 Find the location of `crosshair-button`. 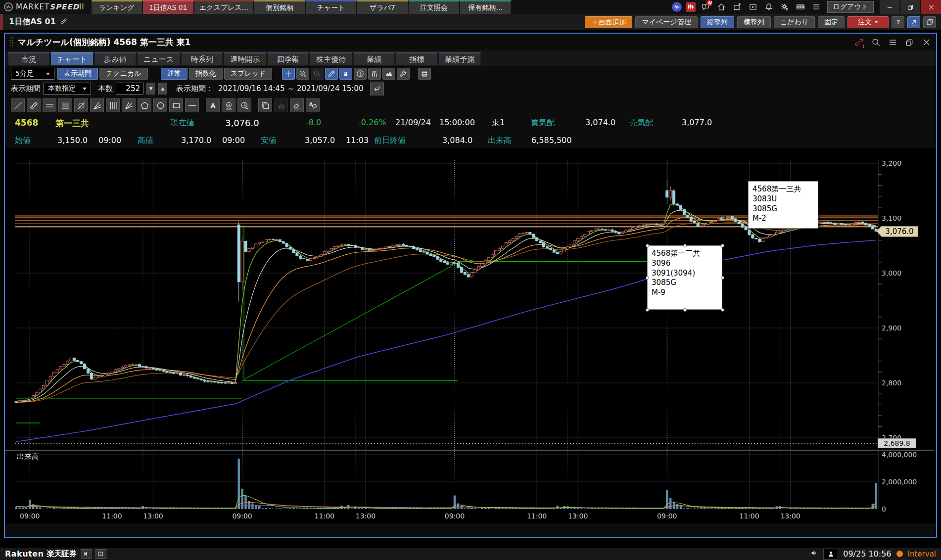

crosshair-button is located at coordinates (288, 74).